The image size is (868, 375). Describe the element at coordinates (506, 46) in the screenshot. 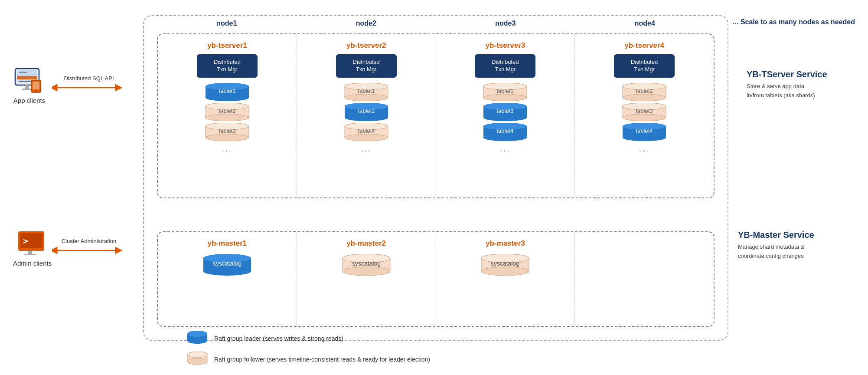

I see `tserver3-name: yb-tserver3` at that location.